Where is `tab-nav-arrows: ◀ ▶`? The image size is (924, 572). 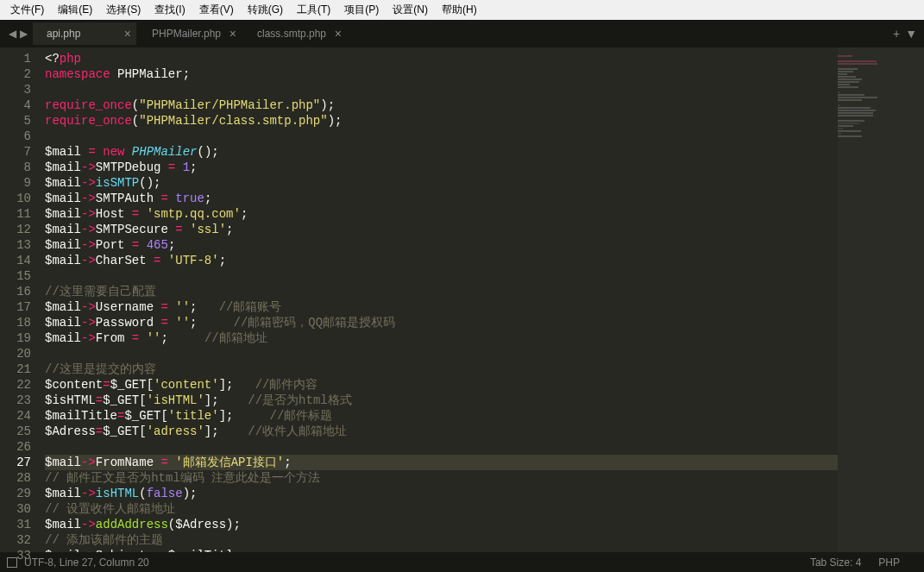 tab-nav-arrows: ◀ ▶ is located at coordinates (18, 34).